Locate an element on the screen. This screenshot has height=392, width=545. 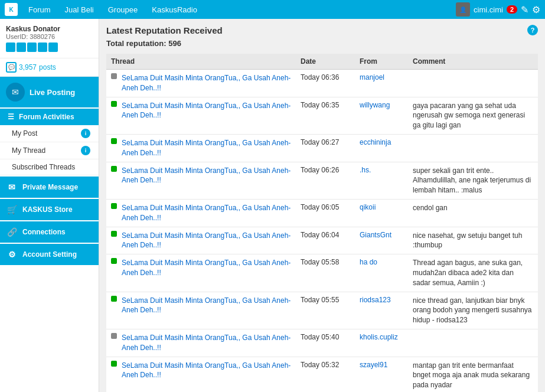
account-setting-icon: ⚙ is located at coordinates (12, 254).